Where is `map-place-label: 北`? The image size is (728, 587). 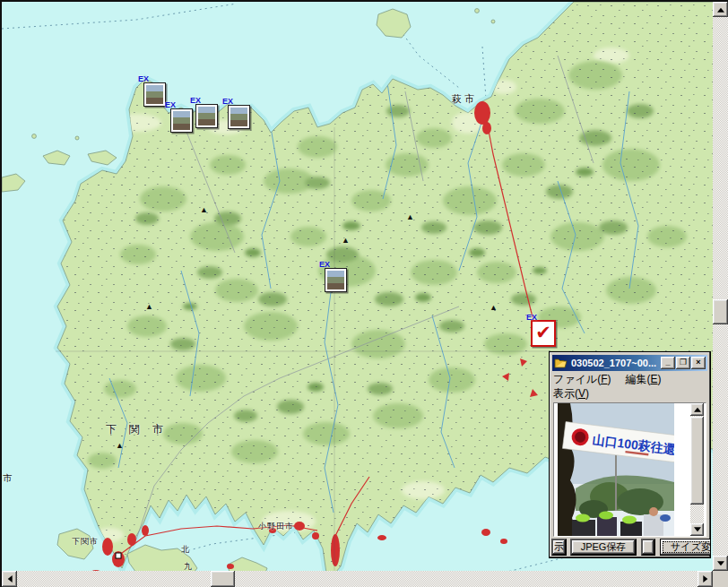 map-place-label: 北 is located at coordinates (185, 550).